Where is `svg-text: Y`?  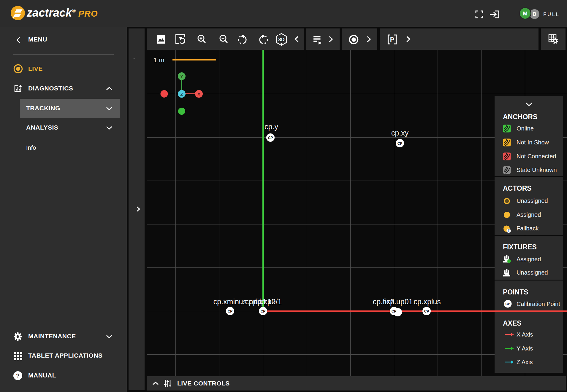 svg-text: Y is located at coordinates (182, 77).